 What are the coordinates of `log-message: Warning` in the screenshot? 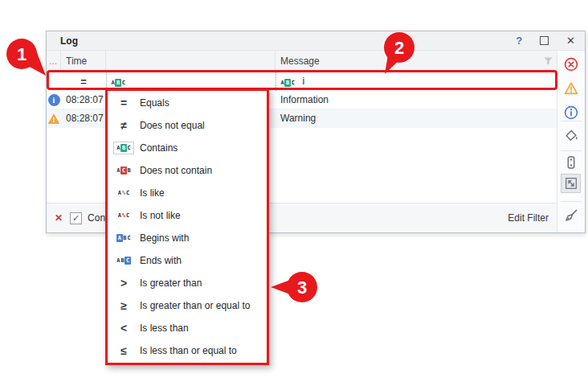 It's located at (416, 118).